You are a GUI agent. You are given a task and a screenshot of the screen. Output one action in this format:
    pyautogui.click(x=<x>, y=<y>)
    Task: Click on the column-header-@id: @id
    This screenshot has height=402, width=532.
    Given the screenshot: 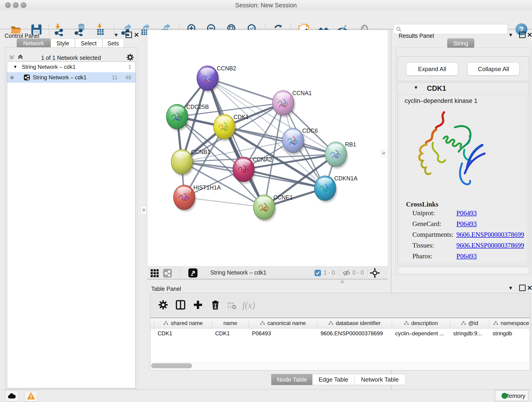 What is the action you would take?
    pyautogui.click(x=470, y=323)
    